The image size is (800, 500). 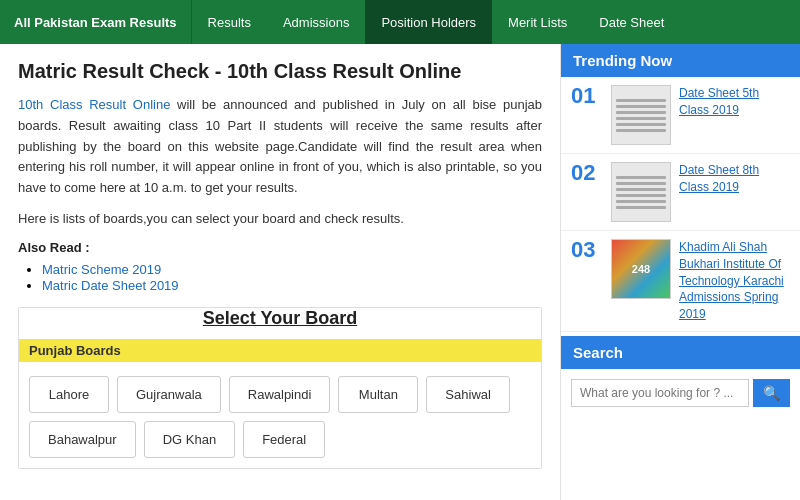 What do you see at coordinates (110, 286) in the screenshot?
I see `also-read-link-2: Matric Date Sheet 2019` at bounding box center [110, 286].